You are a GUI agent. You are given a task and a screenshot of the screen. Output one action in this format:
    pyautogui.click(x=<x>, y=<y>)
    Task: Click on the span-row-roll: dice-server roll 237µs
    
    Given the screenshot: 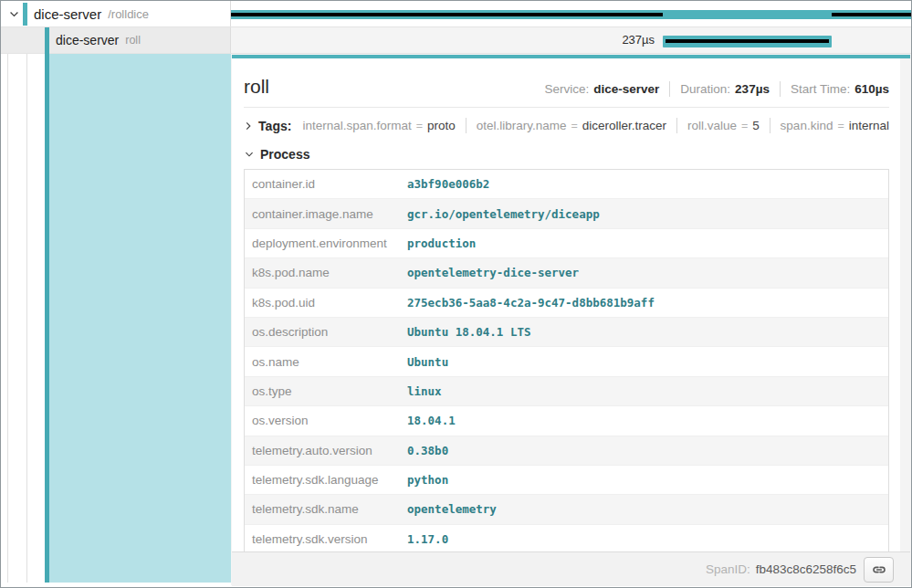 What is the action you would take?
    pyautogui.click(x=456, y=40)
    